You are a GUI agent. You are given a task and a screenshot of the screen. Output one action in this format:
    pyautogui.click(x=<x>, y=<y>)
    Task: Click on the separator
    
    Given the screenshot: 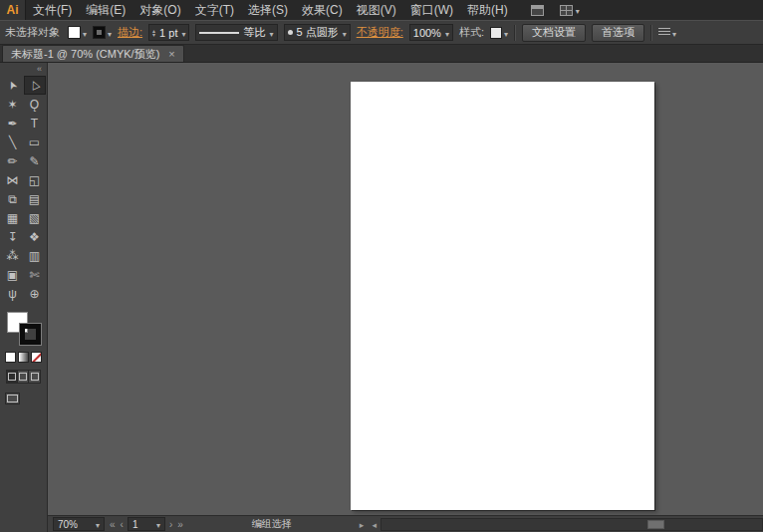 What is the action you would take?
    pyautogui.click(x=651, y=33)
    